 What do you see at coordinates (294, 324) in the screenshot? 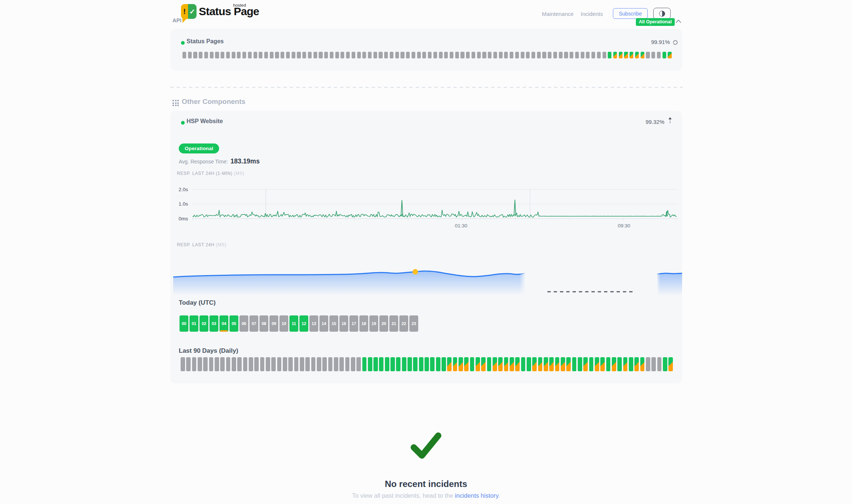
I see `hour-cell-11: 11` at bounding box center [294, 324].